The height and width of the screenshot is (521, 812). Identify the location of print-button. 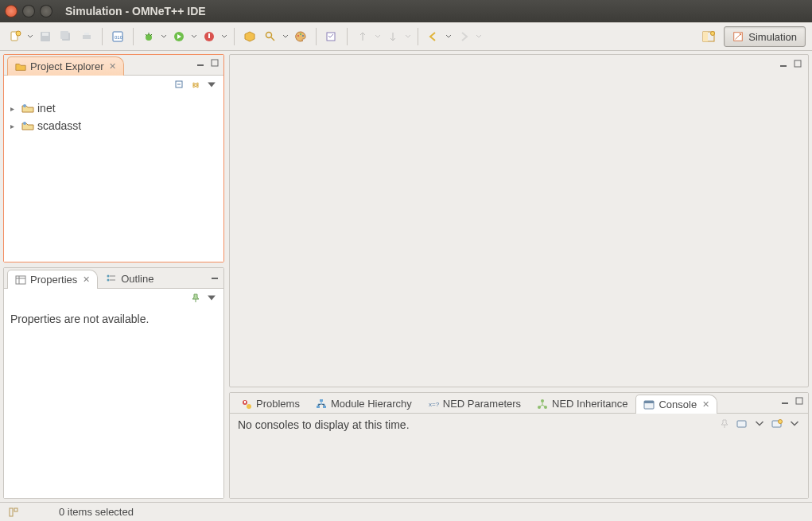
(87, 37).